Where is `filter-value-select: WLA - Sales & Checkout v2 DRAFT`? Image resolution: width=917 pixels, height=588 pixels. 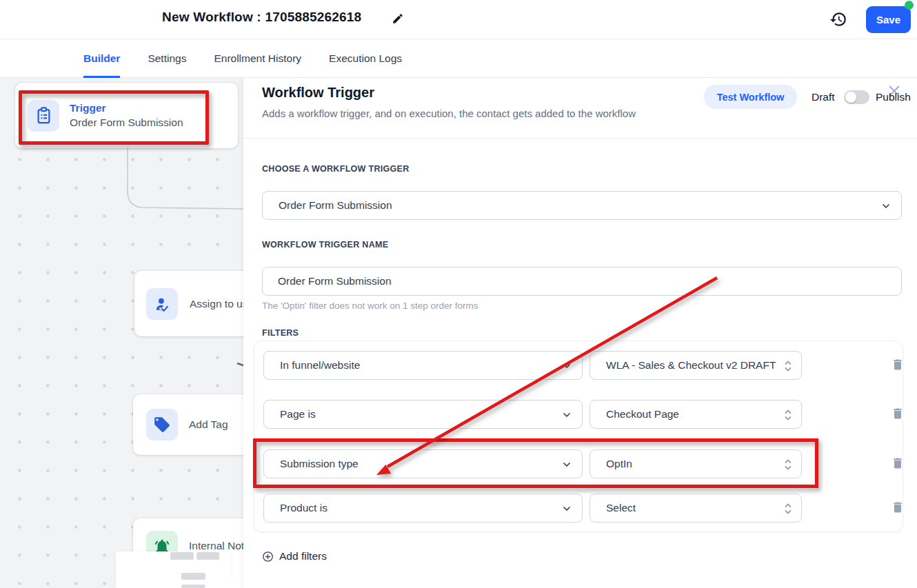 filter-value-select: WLA - Sales & Checkout v2 DRAFT is located at coordinates (696, 365).